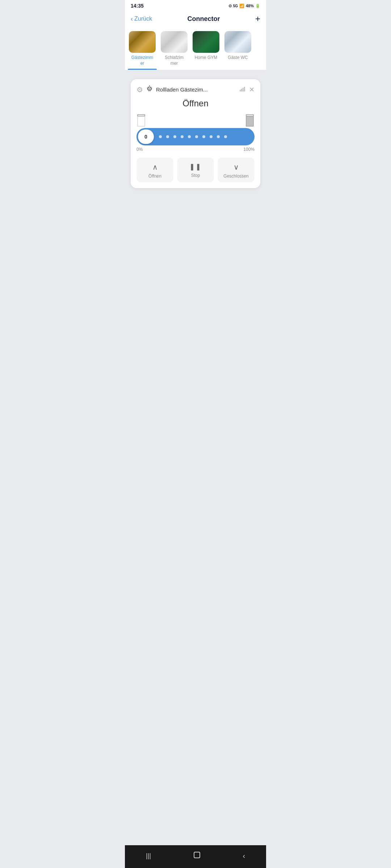 The width and height of the screenshot is (391, 868). Describe the element at coordinates (196, 170) in the screenshot. I see `stop-button: ❚❚ Stop` at that location.